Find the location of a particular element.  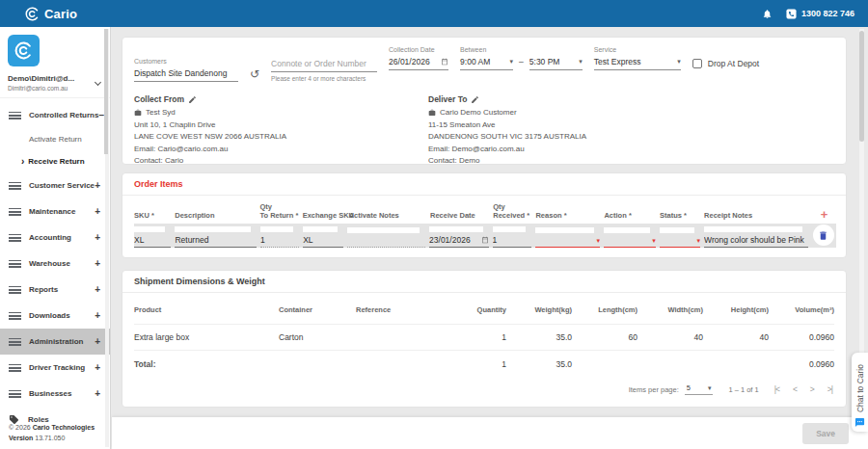

product-cell: Extra large box is located at coordinates (206, 337).